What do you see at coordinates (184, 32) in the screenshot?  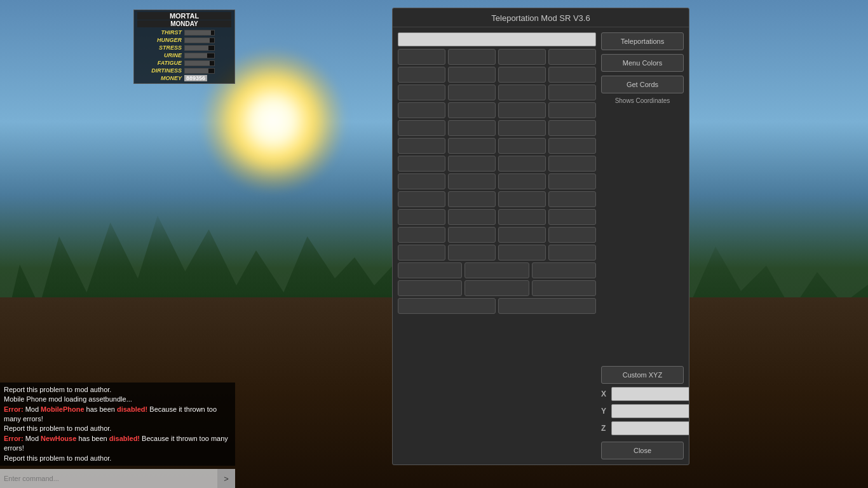 I see `stat-thirst: THIRST` at bounding box center [184, 32].